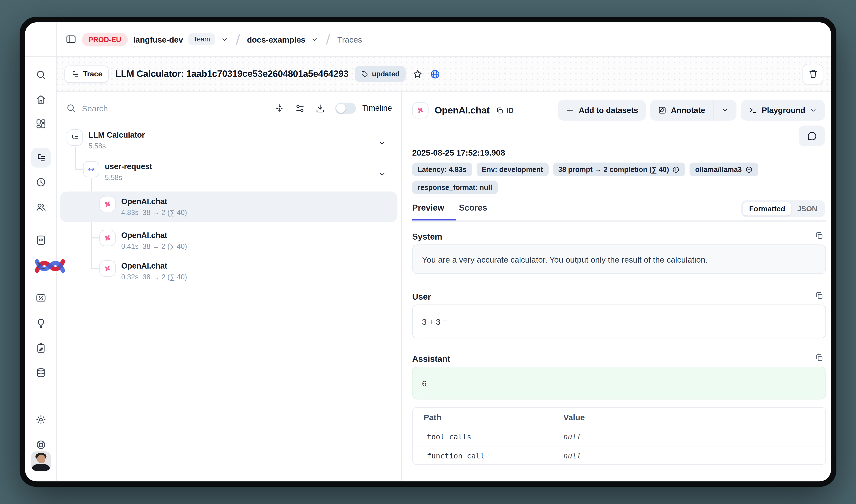 This screenshot has width=856, height=504. Describe the element at coordinates (202, 39) in the screenshot. I see `org-type-badge: Team` at that location.